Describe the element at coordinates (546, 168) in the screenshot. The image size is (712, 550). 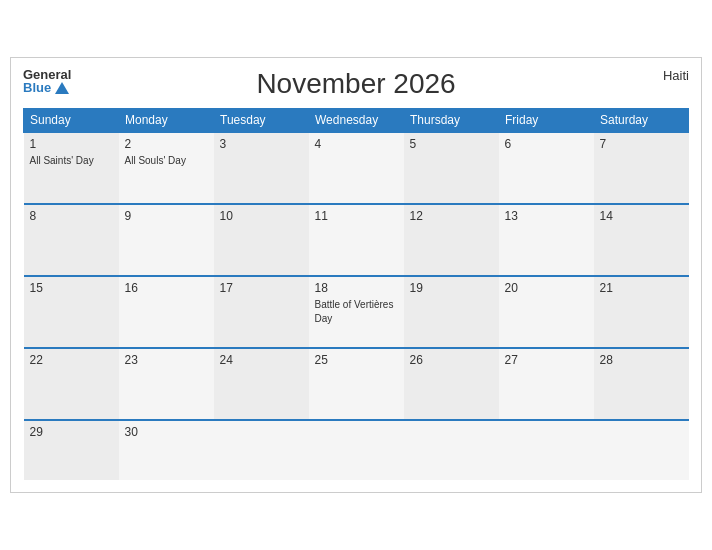
I see `calendar-day-cell: 6` at that location.